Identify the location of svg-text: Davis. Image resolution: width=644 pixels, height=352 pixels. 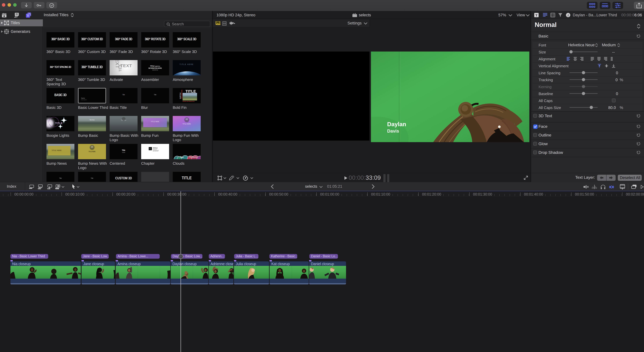
(393, 131).